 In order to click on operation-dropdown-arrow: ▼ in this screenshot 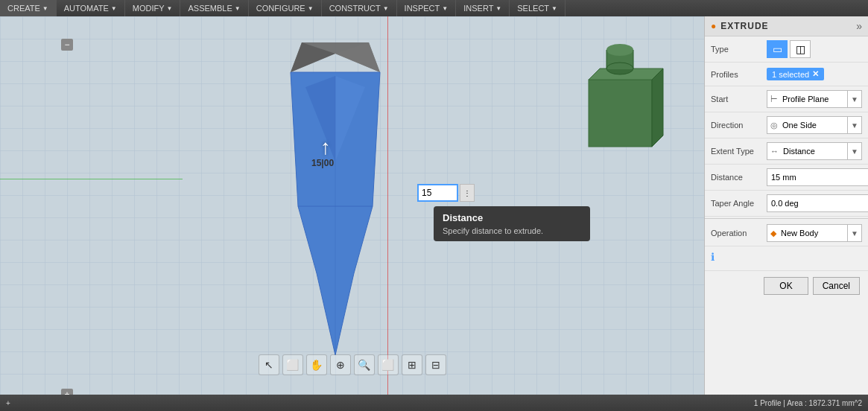, I will do `click(854, 233)`.